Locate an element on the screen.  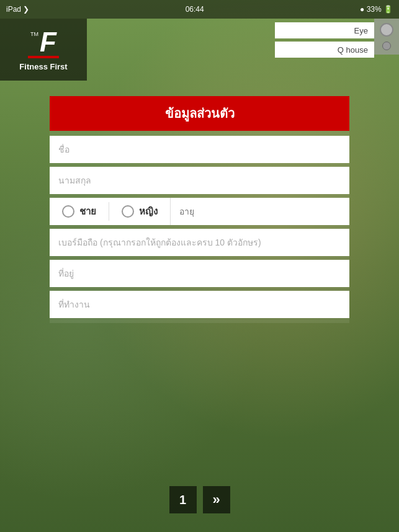
location-icon is located at coordinates (387, 46).